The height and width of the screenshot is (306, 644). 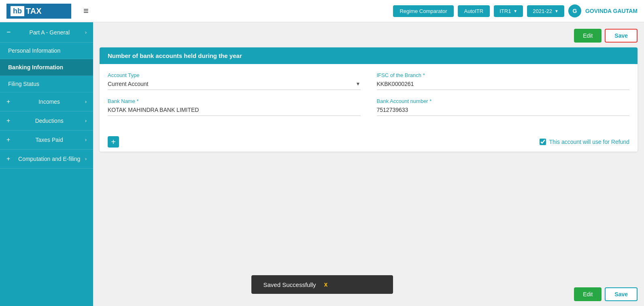 I want to click on bank-name-label: Bank Name *, so click(x=234, y=101).